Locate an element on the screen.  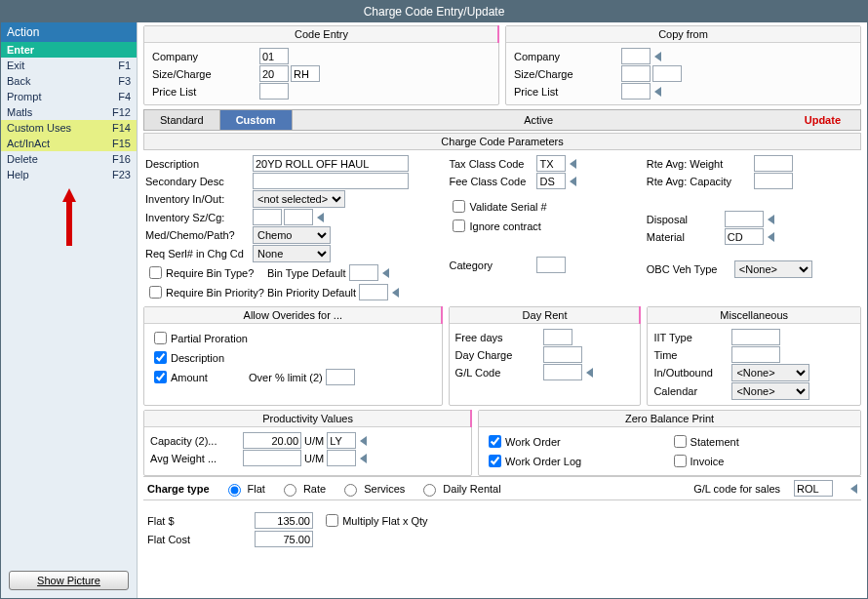
description-input is located at coordinates (331, 164).